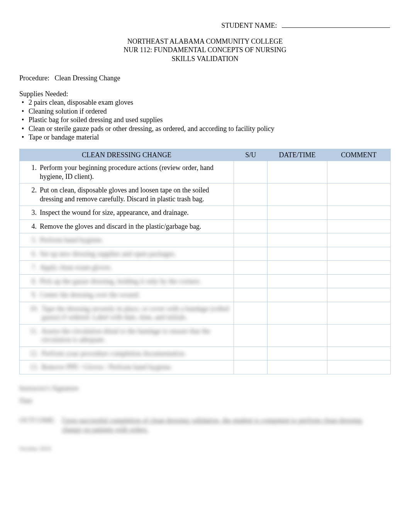 Image resolution: width=410 pixels, height=532 pixels. I want to click on header-line-2: NUR 112: FUNDAMENTAL CONCEPTS OF NURSING, so click(205, 50).